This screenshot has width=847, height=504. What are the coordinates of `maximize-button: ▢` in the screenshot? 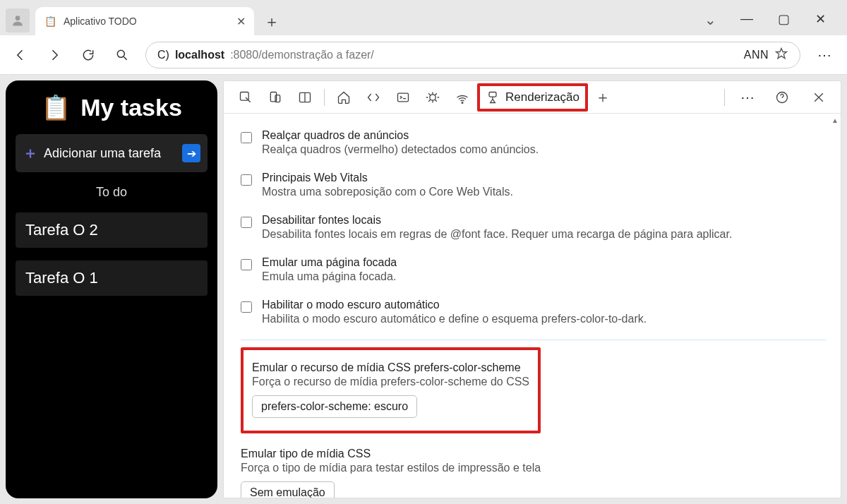 It's located at (783, 20).